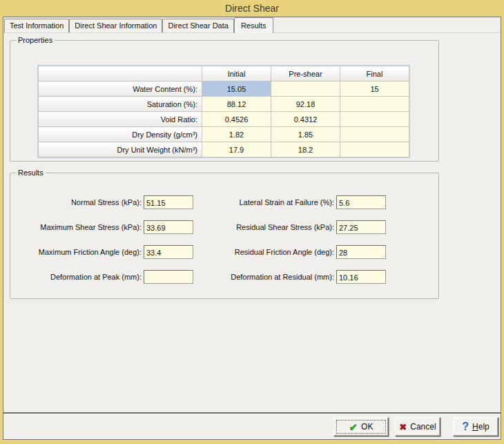  I want to click on table-row: Void Ratio: 0.4526 0.4312, so click(224, 119).